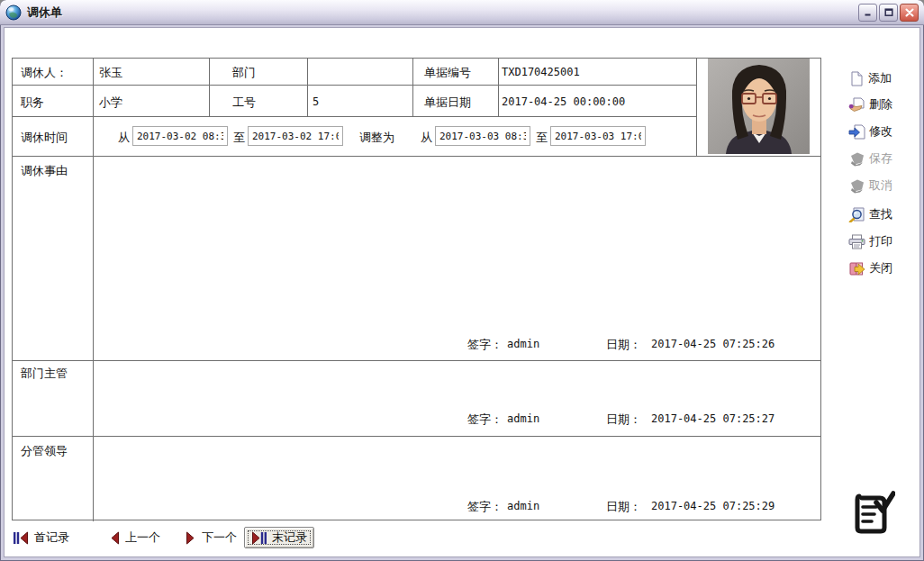 This screenshot has height=561, width=924. I want to click on title-bar: 调休单, so click(462, 13).